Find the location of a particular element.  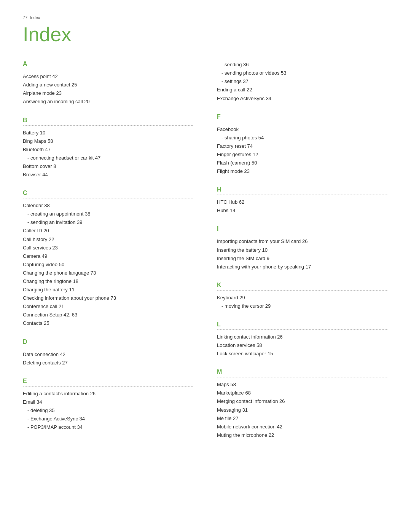

index-item: Factory reset 74 is located at coordinates (303, 146).